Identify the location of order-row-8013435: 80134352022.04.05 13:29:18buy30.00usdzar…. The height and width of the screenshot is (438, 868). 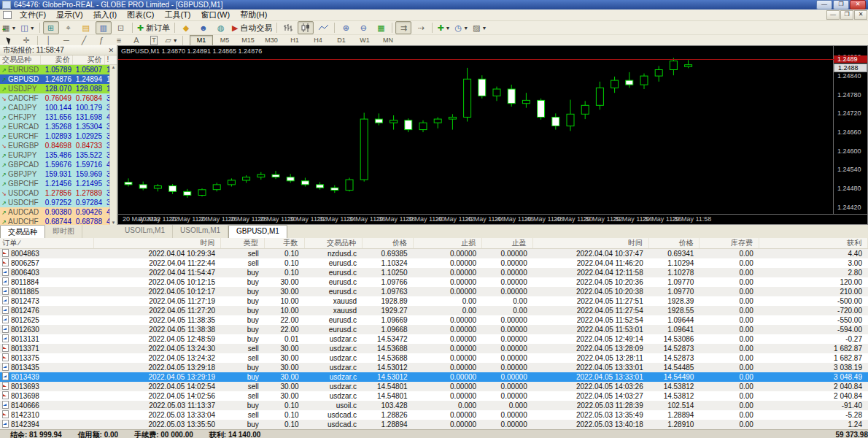
(434, 368).